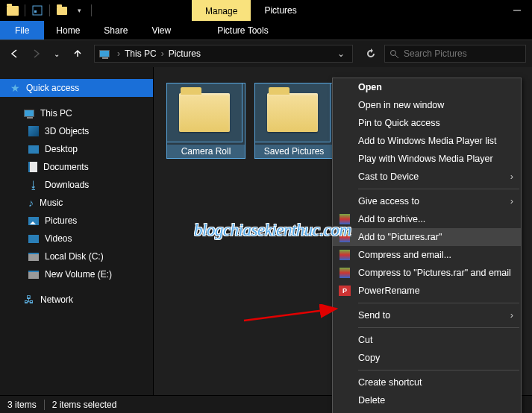 The height and width of the screenshot is (413, 532). Describe the element at coordinates (427, 159) in the screenshot. I see `ctx-wmp-play: Play with Windows Media Player` at that location.